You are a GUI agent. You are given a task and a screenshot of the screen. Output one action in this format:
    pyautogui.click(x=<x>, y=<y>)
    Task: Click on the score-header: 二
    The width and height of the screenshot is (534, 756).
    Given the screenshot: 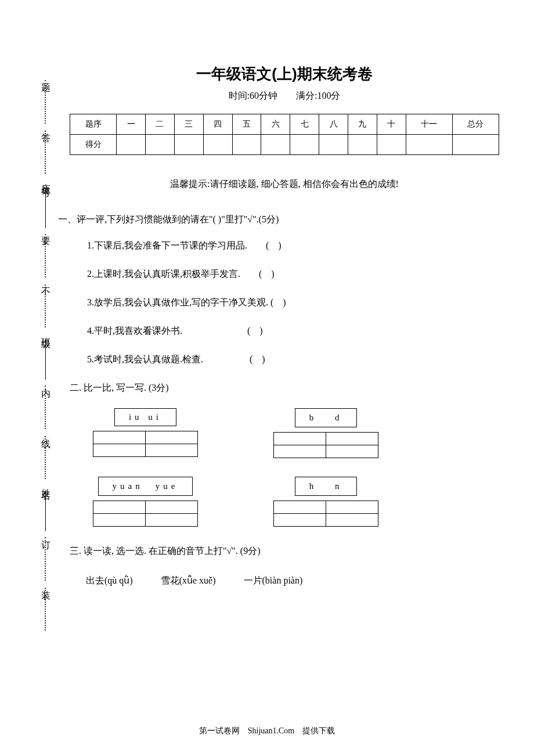 What is the action you would take?
    pyautogui.click(x=160, y=124)
    